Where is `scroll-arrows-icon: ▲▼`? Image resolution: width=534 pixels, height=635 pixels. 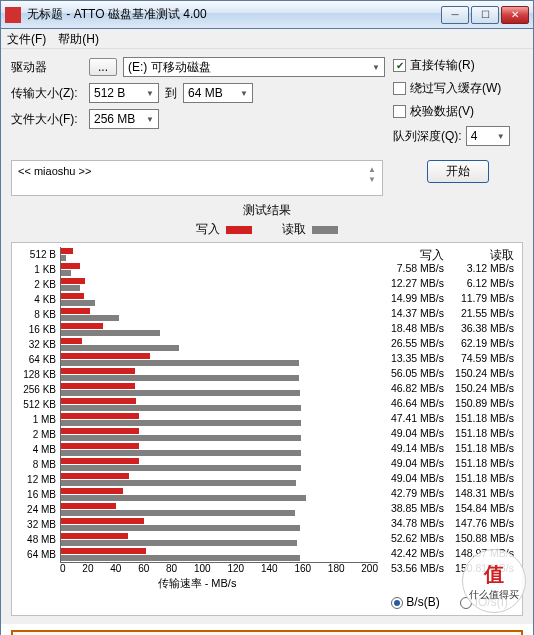
scroll-arrows-icon: ▲▼ is located at coordinates (372, 178).